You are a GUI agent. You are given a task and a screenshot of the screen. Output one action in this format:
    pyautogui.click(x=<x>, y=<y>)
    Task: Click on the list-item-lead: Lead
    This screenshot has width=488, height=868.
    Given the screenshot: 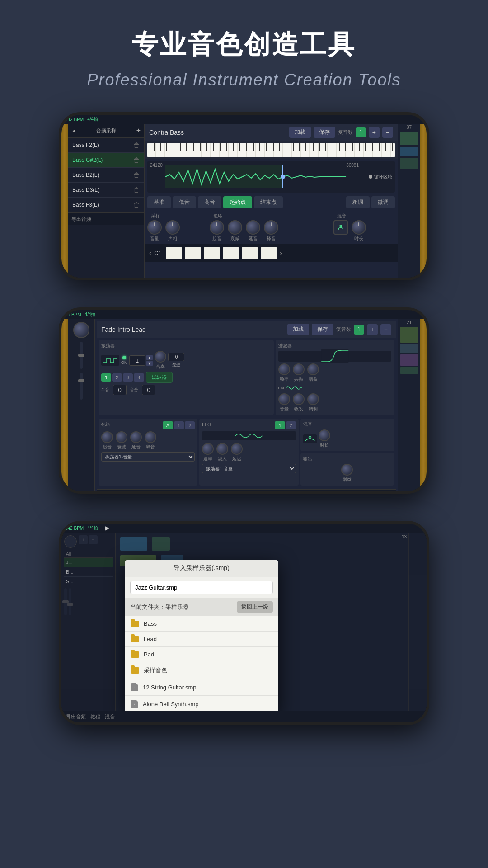 What is the action you would take?
    pyautogui.click(x=202, y=639)
    